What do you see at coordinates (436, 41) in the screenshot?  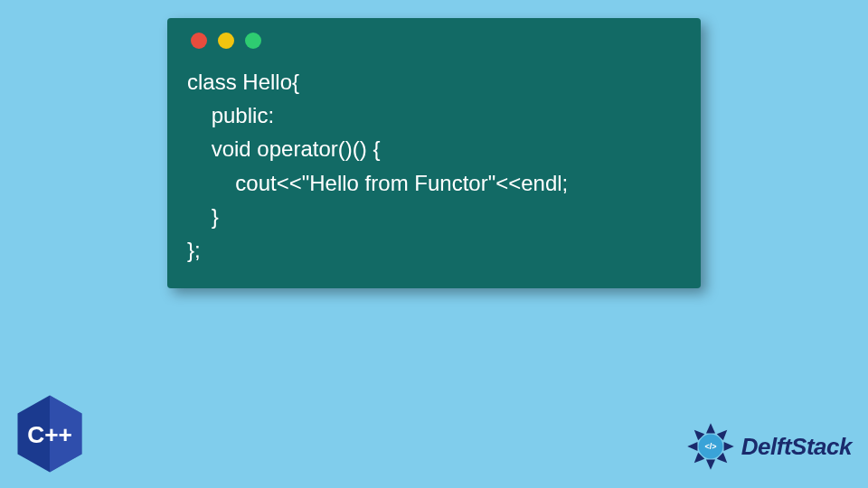 I see `window-traffic-lights` at bounding box center [436, 41].